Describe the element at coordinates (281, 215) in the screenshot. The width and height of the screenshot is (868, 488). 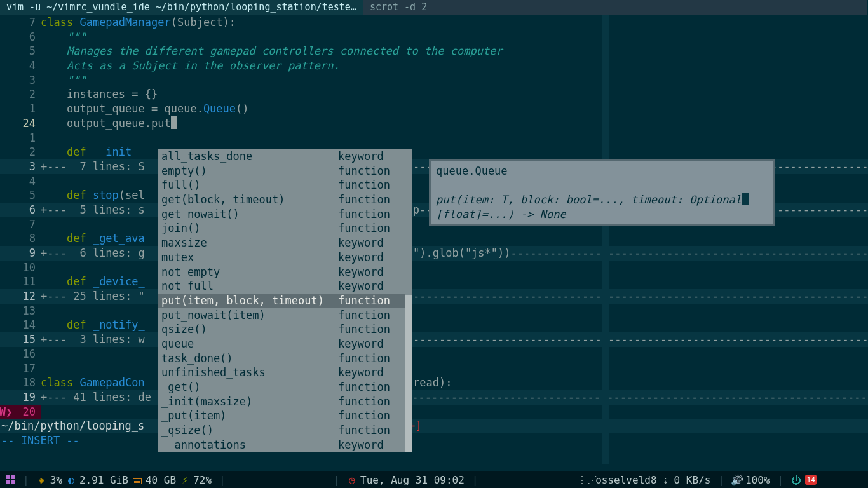
I see `completion-item: get_nowait()function` at that location.